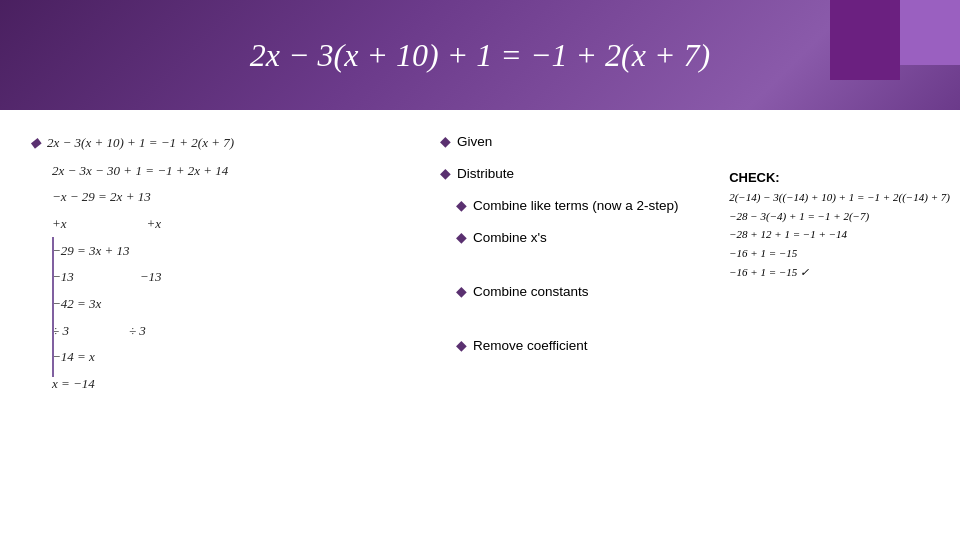 This screenshot has width=960, height=540. I want to click on diamond-given: ◆, so click(446, 142).